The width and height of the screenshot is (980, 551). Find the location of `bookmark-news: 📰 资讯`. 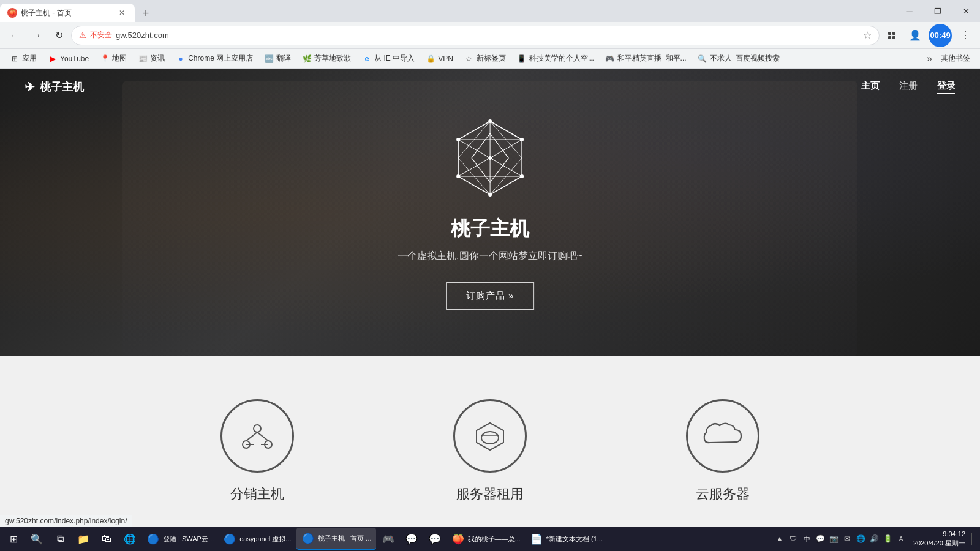

bookmark-news: 📰 资讯 is located at coordinates (151, 59).